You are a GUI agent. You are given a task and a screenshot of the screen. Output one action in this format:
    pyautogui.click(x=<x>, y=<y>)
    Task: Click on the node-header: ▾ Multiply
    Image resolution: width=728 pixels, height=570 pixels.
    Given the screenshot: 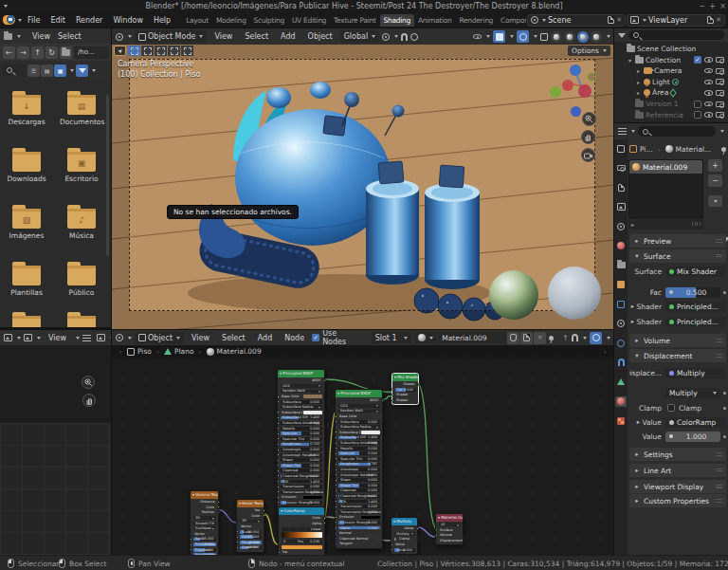 What is the action you would take?
    pyautogui.click(x=404, y=522)
    